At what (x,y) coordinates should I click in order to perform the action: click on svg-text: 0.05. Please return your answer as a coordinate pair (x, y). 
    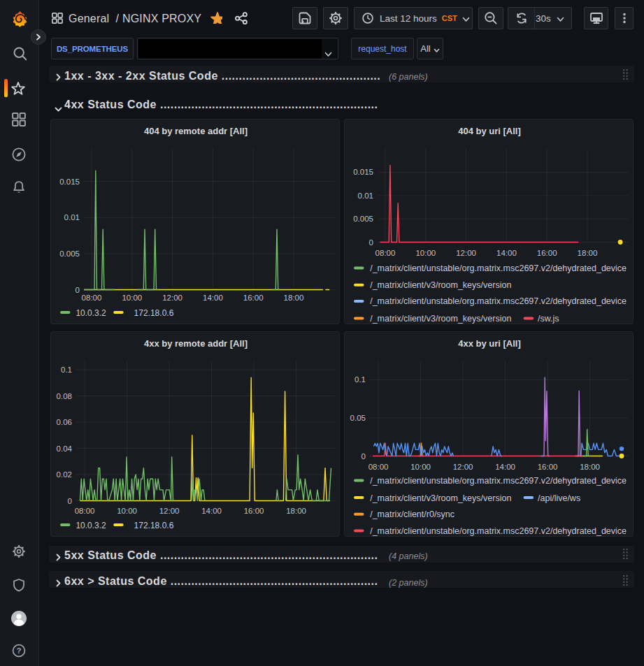
    Looking at the image, I should click on (358, 418).